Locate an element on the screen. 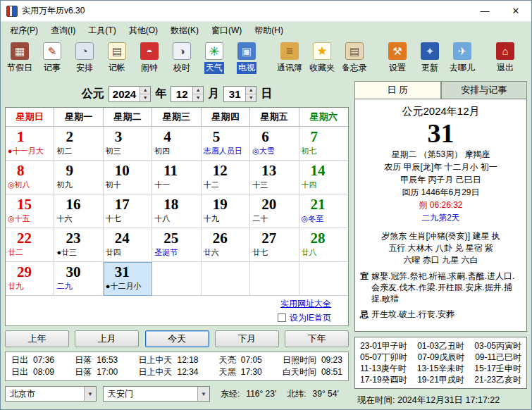  day-number: 21 is located at coordinates (324, 204).